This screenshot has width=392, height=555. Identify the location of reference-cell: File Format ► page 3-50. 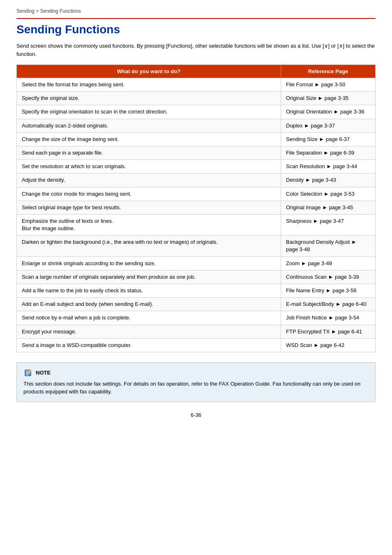
(328, 85).